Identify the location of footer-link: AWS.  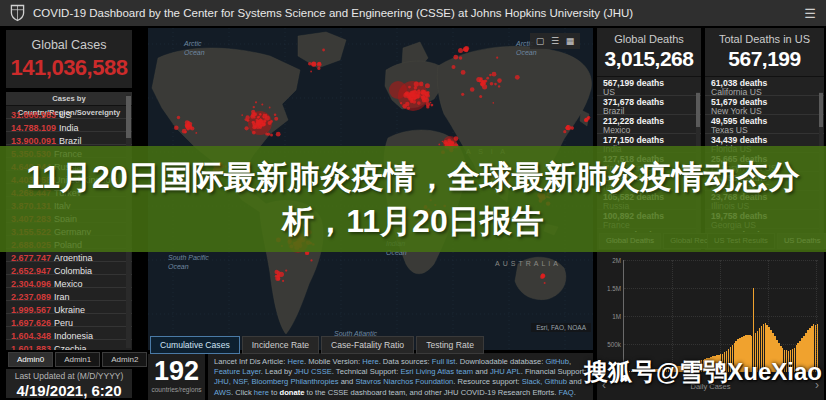
(222, 392).